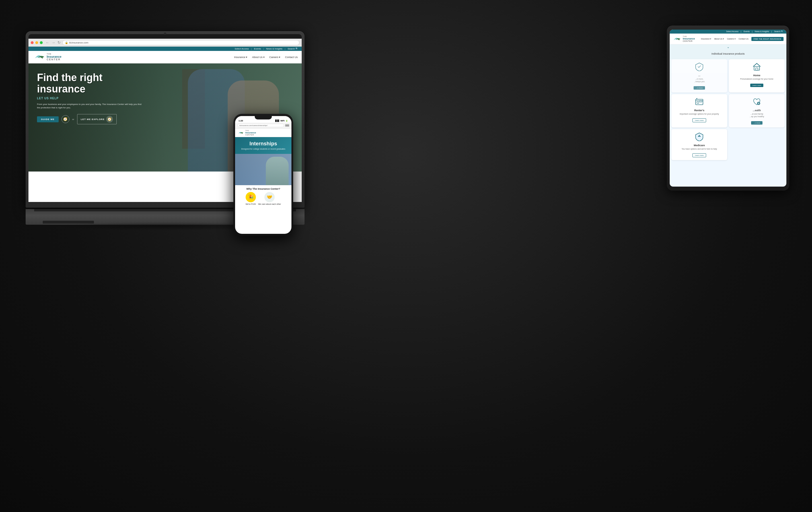  I want to click on tablet-navbar: THE Insurance CENTER Insurance ▾ About U…, so click(728, 39).